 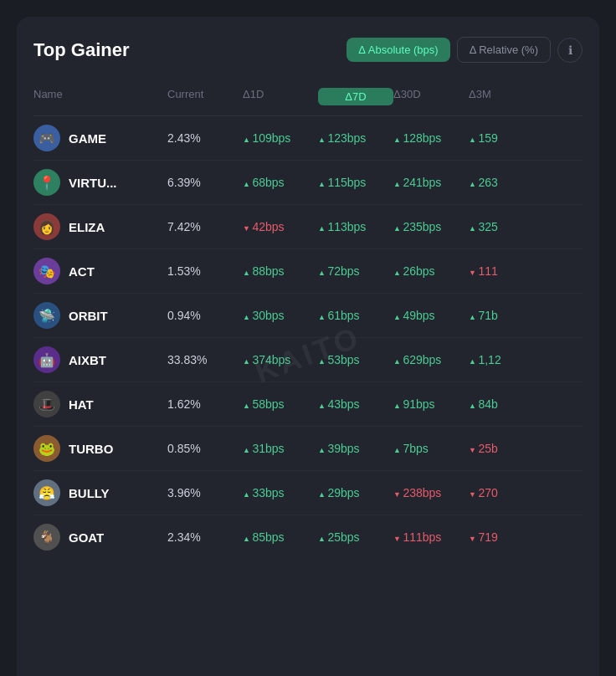 I want to click on cell-value: 111bps, so click(x=431, y=537).